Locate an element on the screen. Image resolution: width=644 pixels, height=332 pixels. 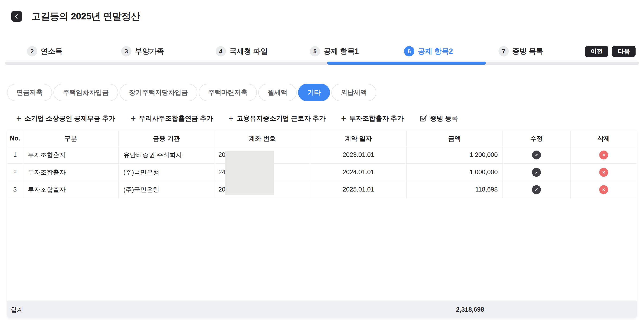
step-label: 연소득 is located at coordinates (52, 51).